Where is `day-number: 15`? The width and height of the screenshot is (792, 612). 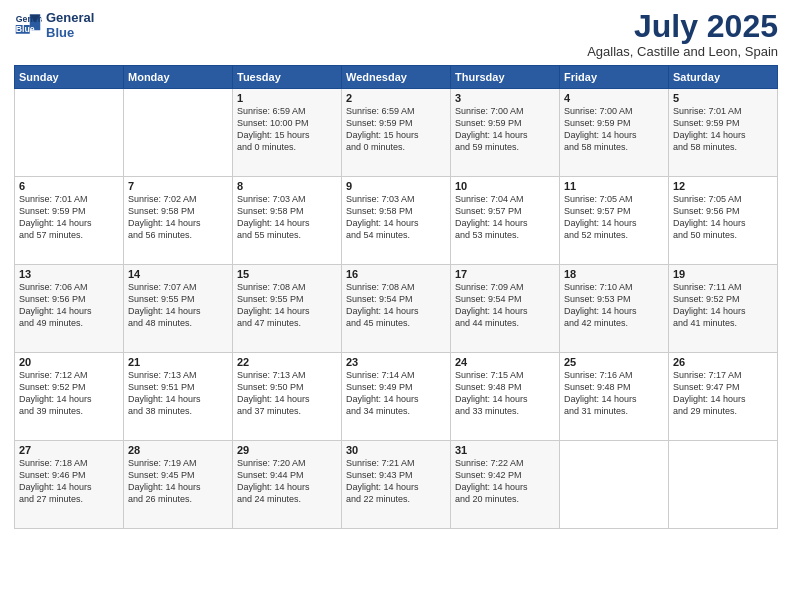 day-number: 15 is located at coordinates (287, 274).